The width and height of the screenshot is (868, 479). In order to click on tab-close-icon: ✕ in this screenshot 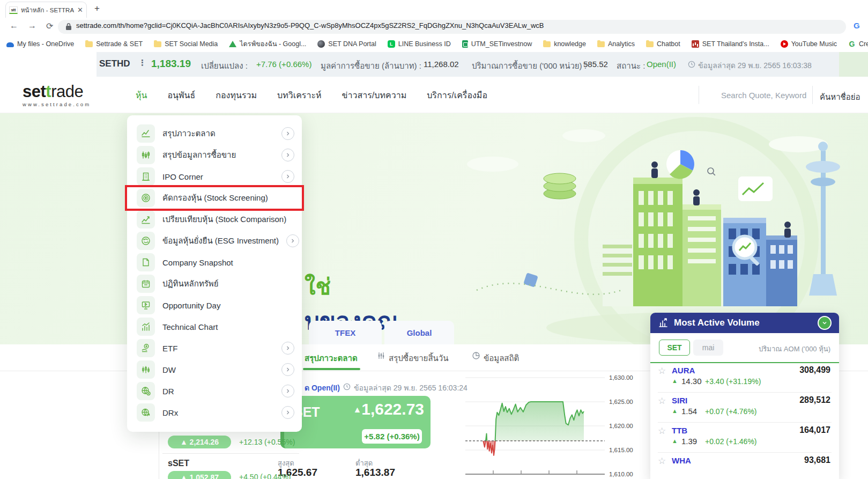, I will do `click(80, 10)`.